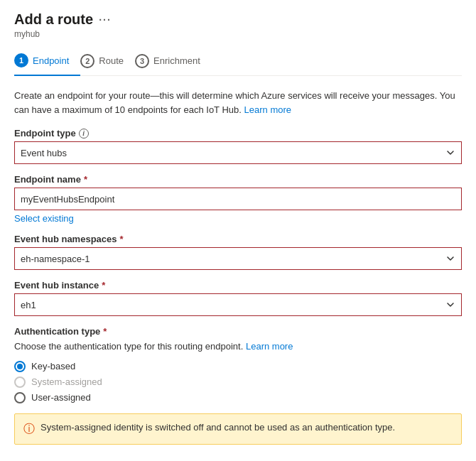 This screenshot has height=461, width=476. Describe the element at coordinates (21, 60) in the screenshot. I see `step-endpoint-circle: 1` at that location.